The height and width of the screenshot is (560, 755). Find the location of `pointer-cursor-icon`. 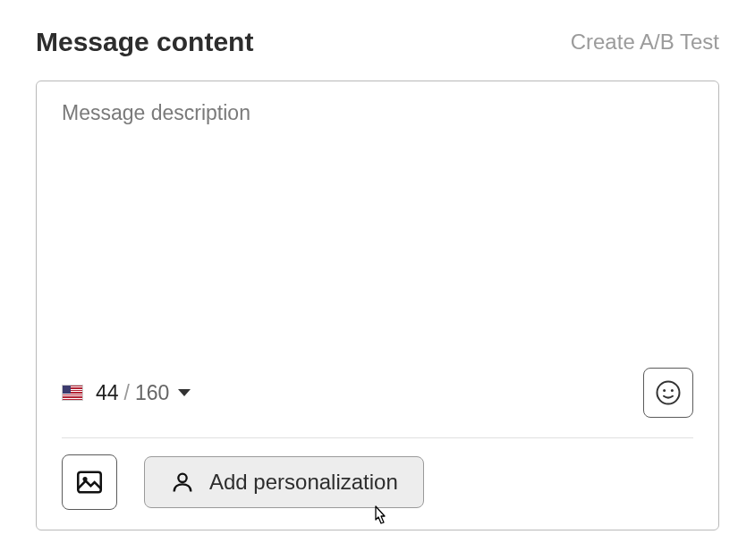

pointer-cursor-icon is located at coordinates (380, 517).